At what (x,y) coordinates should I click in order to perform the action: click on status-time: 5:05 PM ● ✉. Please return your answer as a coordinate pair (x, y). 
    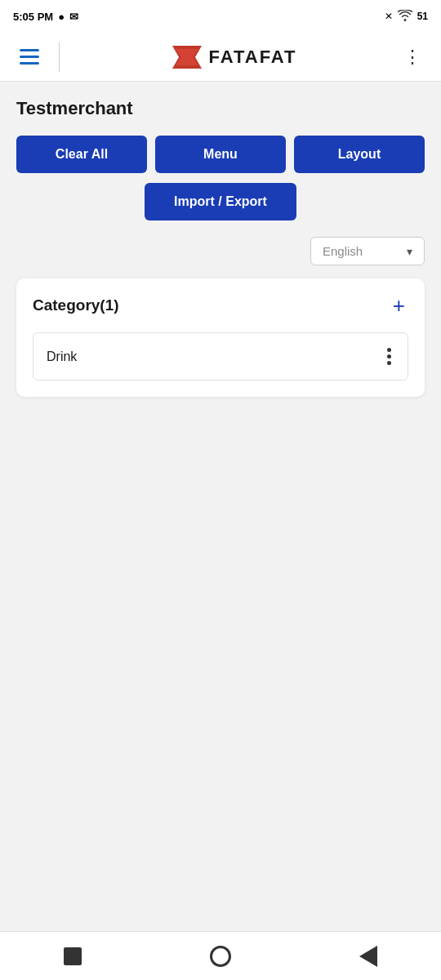
    Looking at the image, I should click on (46, 16).